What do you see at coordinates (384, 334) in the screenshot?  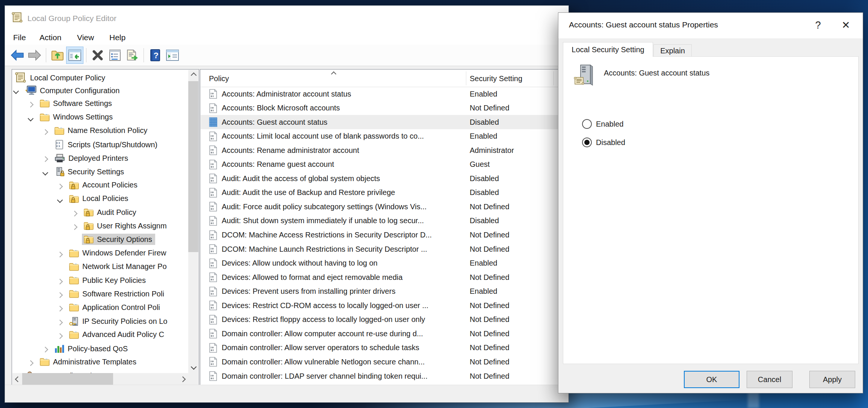 I see `policy-row-domain-controller-allow-computer-account-re-use-during-d: Domain controller: Allow computer accoun…` at bounding box center [384, 334].